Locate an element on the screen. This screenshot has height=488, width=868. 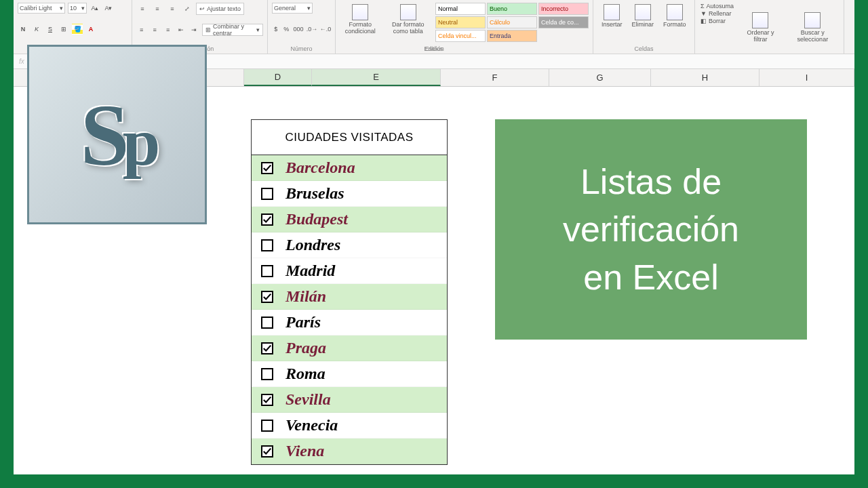
find-icon is located at coordinates (812, 20).